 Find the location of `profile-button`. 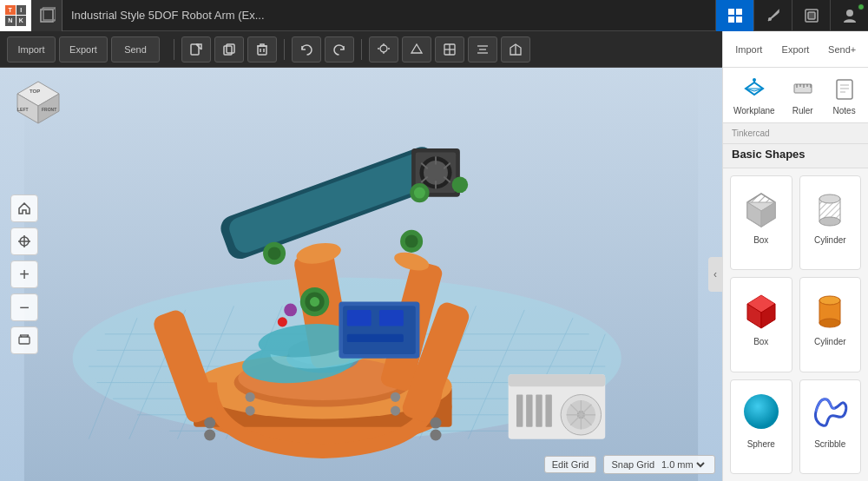

profile-button is located at coordinates (849, 16).